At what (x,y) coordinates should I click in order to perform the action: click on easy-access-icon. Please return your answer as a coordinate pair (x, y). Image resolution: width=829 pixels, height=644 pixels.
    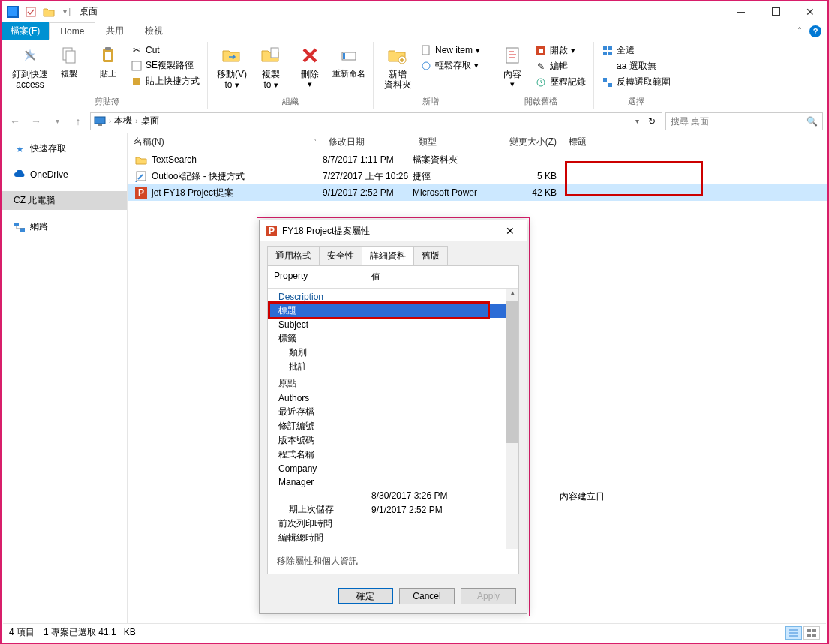
    Looking at the image, I should click on (426, 66).